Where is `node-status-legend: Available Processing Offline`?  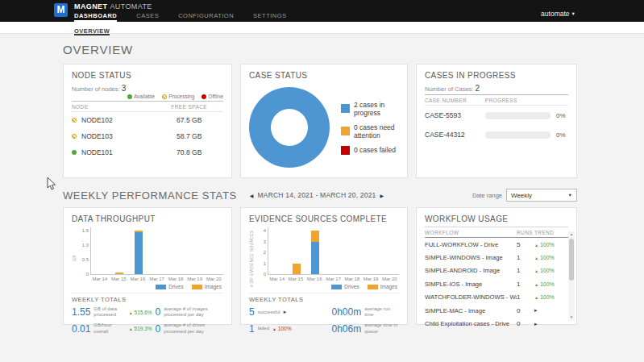
node-status-legend: Available Processing Offline is located at coordinates (147, 97).